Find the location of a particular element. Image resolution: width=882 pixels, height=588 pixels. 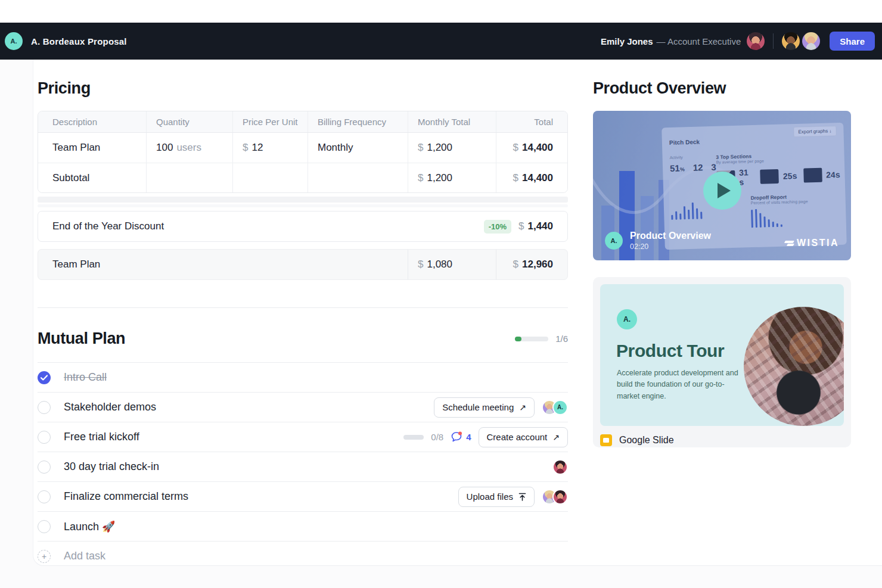

description-cell: Subtotal is located at coordinates (92, 178).